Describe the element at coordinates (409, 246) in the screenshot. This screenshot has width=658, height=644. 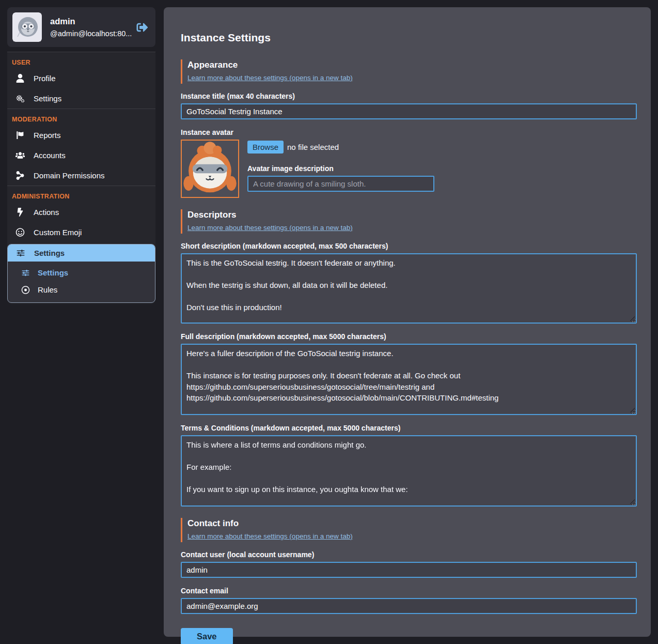
I see `short-description-label: Short description (markdown accepted, ma…` at that location.